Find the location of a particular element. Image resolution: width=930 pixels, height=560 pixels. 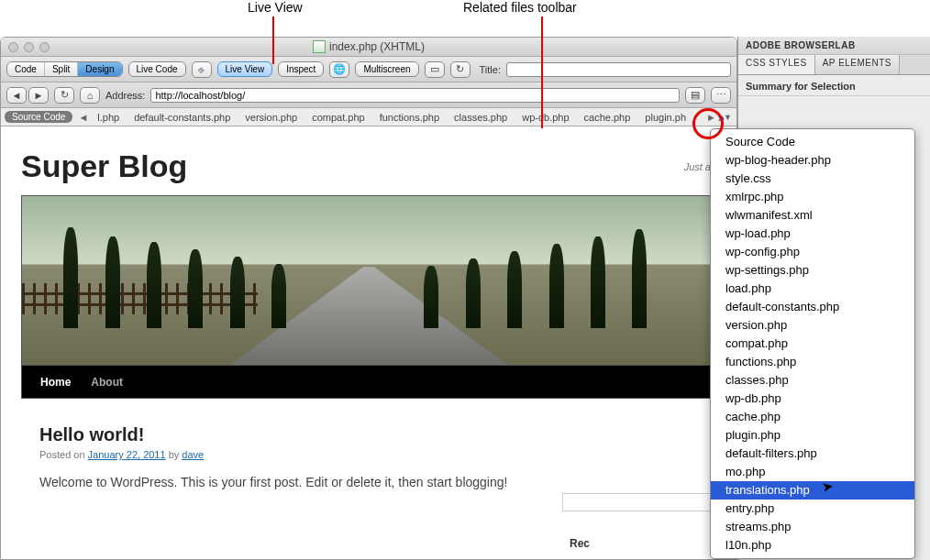

live-view-button: Live View is located at coordinates (246, 70).